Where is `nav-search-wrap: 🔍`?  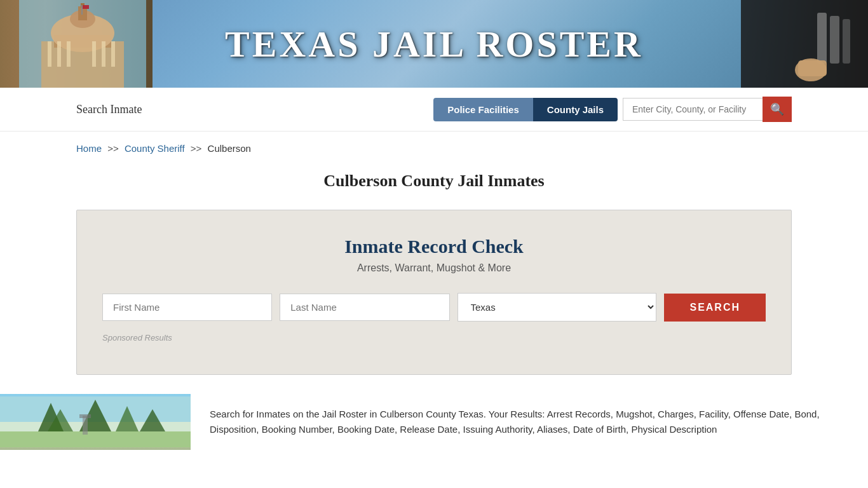
nav-search-wrap: 🔍 is located at coordinates (707, 109).